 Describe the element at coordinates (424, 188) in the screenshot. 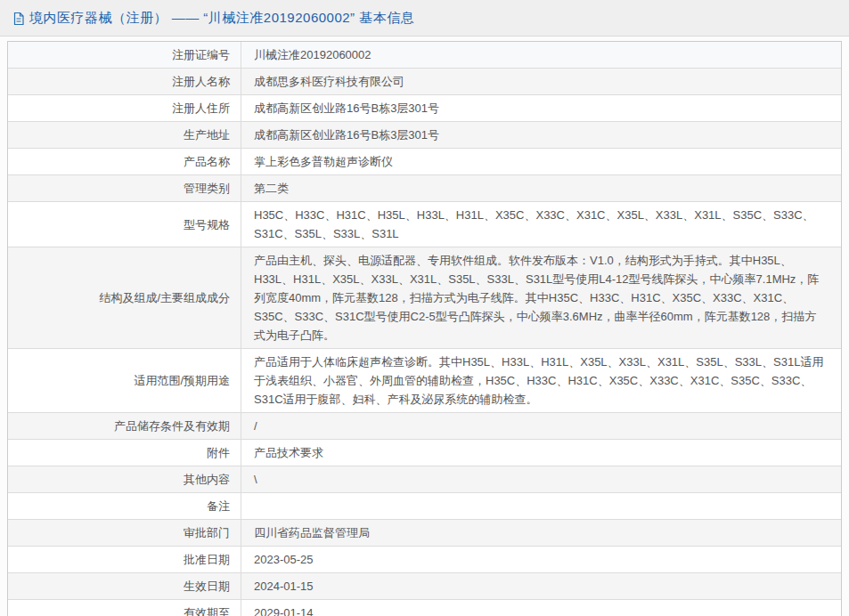

I see `table-row: 管理类别第二类` at that location.